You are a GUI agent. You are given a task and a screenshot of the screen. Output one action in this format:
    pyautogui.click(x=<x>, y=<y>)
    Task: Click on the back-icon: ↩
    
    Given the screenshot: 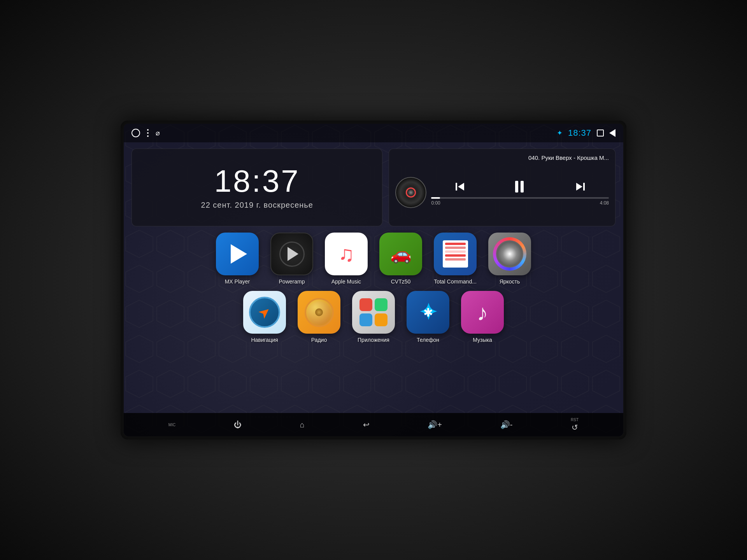 What is the action you would take?
    pyautogui.click(x=366, y=425)
    